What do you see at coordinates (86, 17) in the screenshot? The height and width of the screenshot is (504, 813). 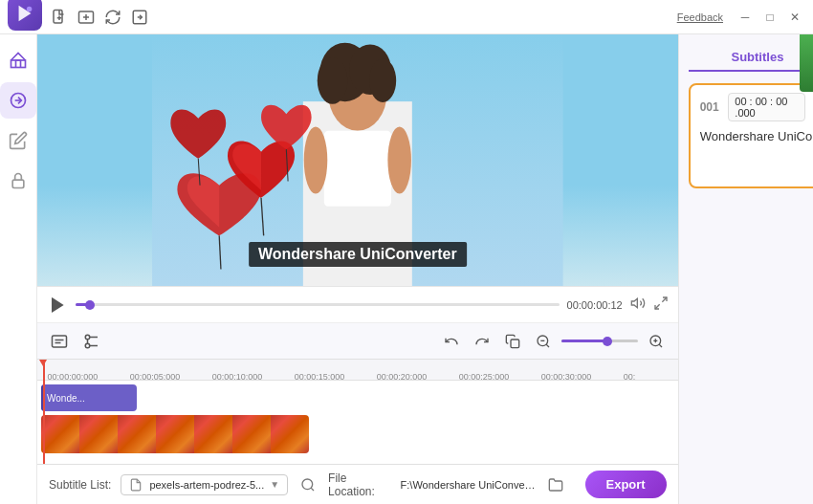 I see `add-media-btn` at bounding box center [86, 17].